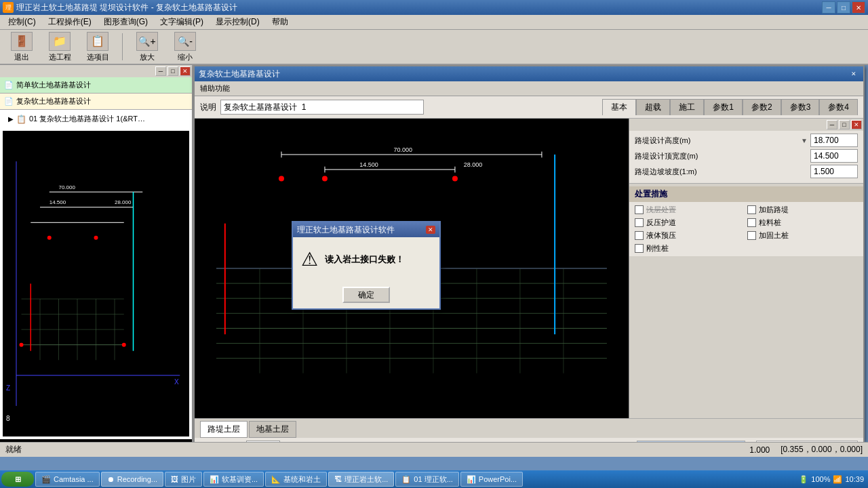  I want to click on cb-counterberm, so click(639, 222).